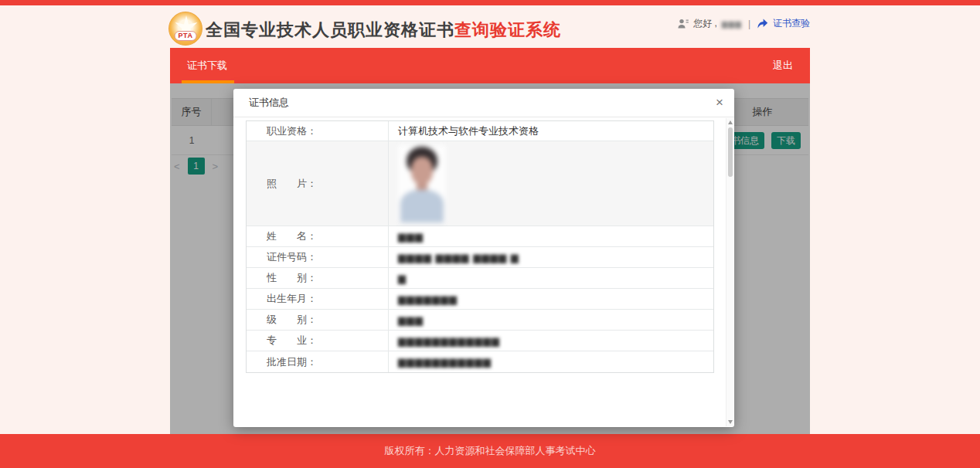 Image resolution: width=980 pixels, height=468 pixels. I want to click on logout-button: 退出, so click(783, 66).